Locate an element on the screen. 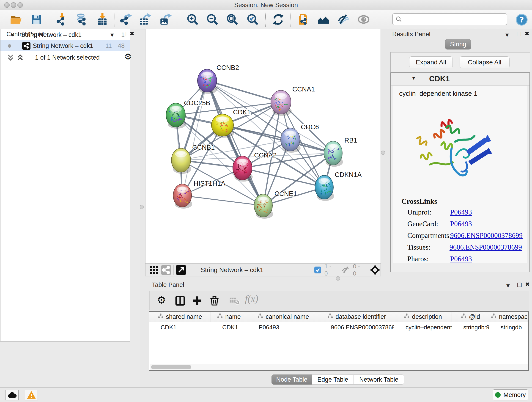 The image size is (532, 402). import-table-button is located at coordinates (102, 19).